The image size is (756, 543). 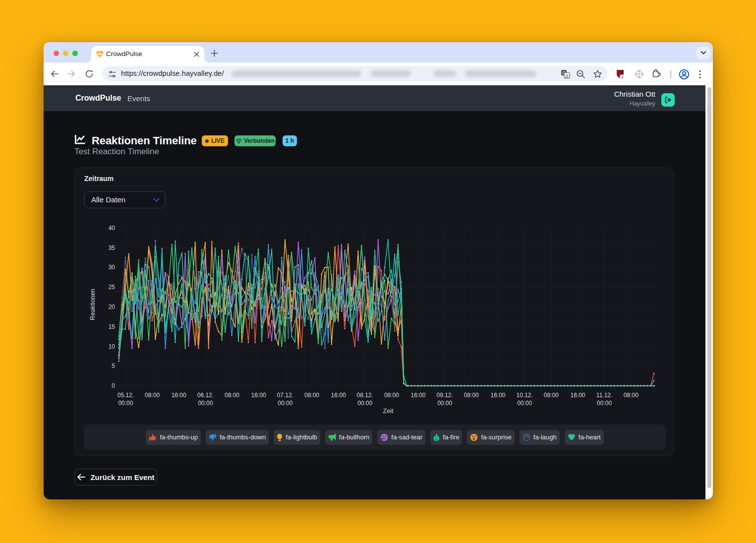 What do you see at coordinates (113, 366) in the screenshot?
I see `svg-text: 5` at bounding box center [113, 366].